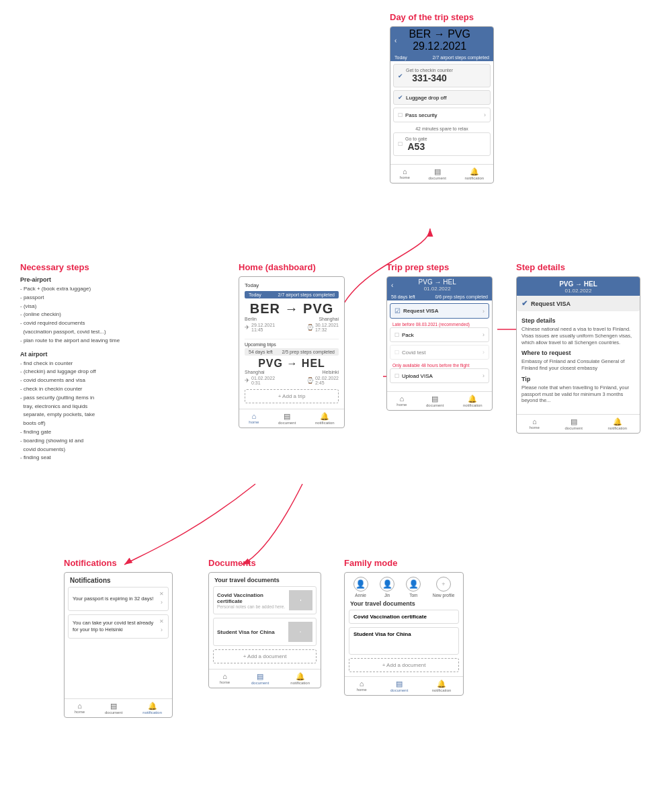  Describe the element at coordinates (421, 116) in the screenshot. I see `security-label: Pass security` at that location.